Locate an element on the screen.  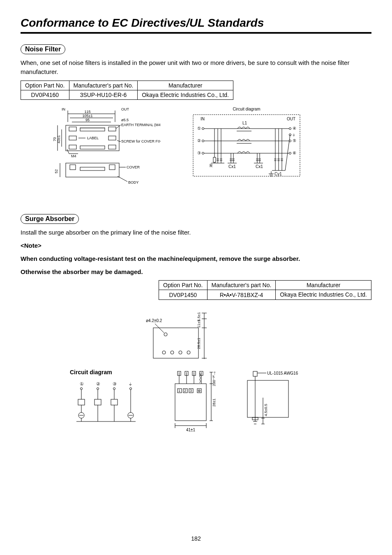
th-mfrpart: Manufacturer's part No. is located at coordinates (104, 85).